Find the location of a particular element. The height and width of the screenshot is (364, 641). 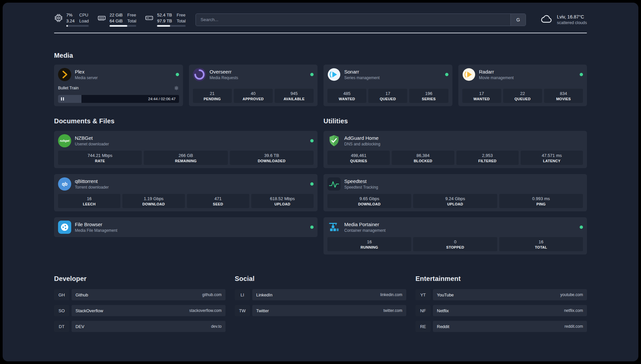

memory-free-value: 22 GiB is located at coordinates (116, 15).